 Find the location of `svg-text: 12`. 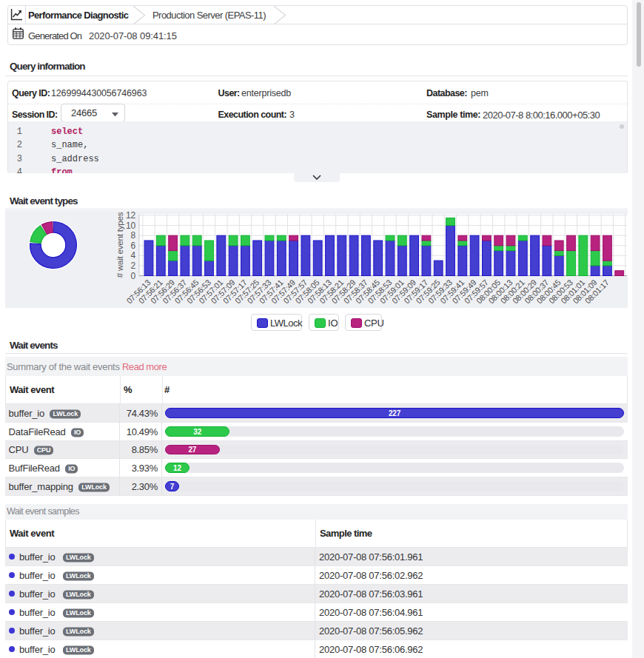

svg-text: 12 is located at coordinates (130, 215).